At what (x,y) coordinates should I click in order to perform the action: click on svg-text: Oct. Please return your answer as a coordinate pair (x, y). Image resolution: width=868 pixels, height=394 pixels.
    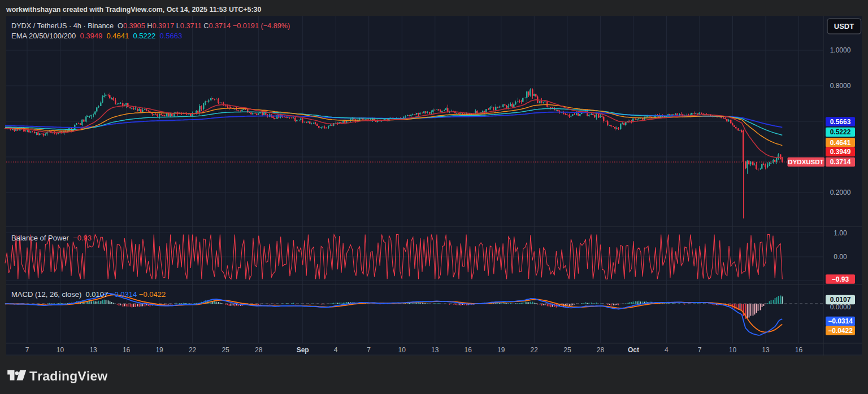
    Looking at the image, I should click on (633, 350).